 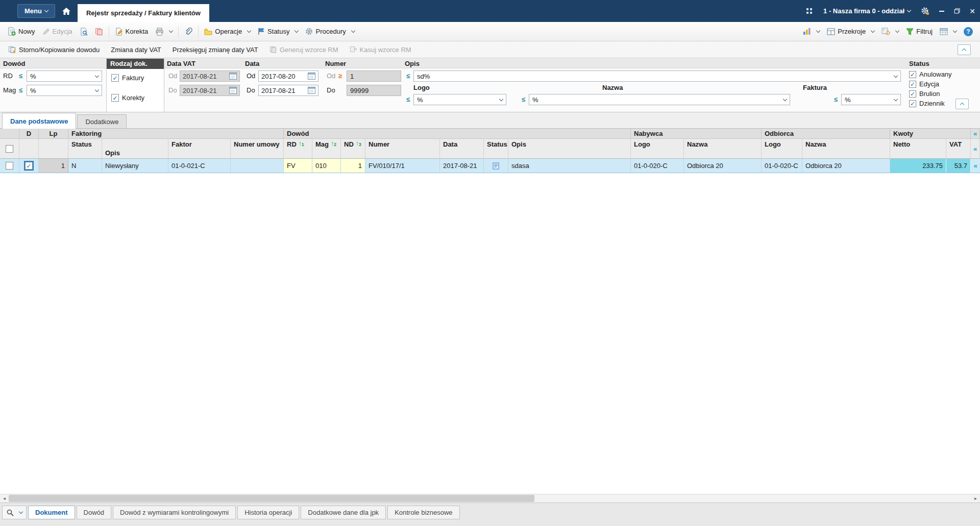 What do you see at coordinates (132, 32) in the screenshot?
I see `korekta-button: Korekta` at bounding box center [132, 32].